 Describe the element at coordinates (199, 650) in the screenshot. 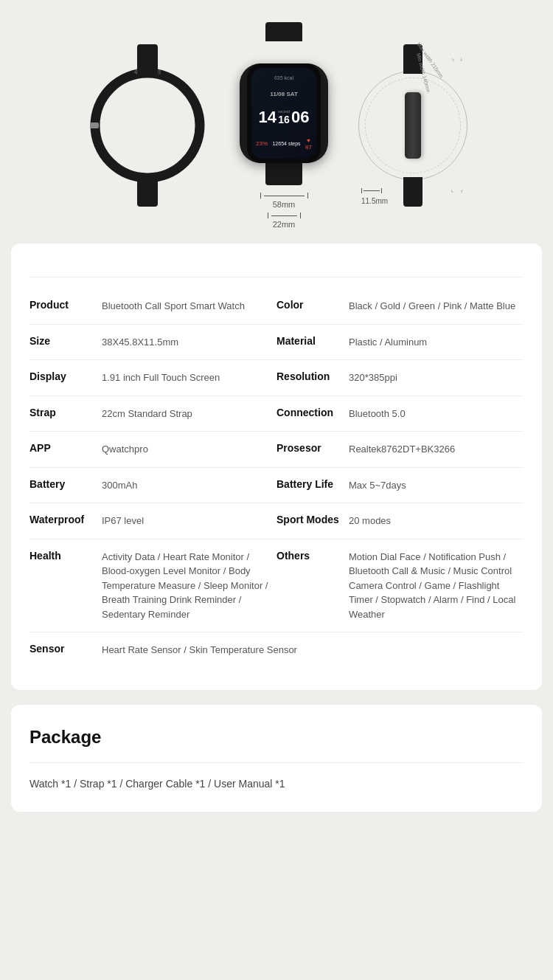

I see `spec-value-left-8: Heart Rate Sensor / Skin Temperature Sen…` at that location.